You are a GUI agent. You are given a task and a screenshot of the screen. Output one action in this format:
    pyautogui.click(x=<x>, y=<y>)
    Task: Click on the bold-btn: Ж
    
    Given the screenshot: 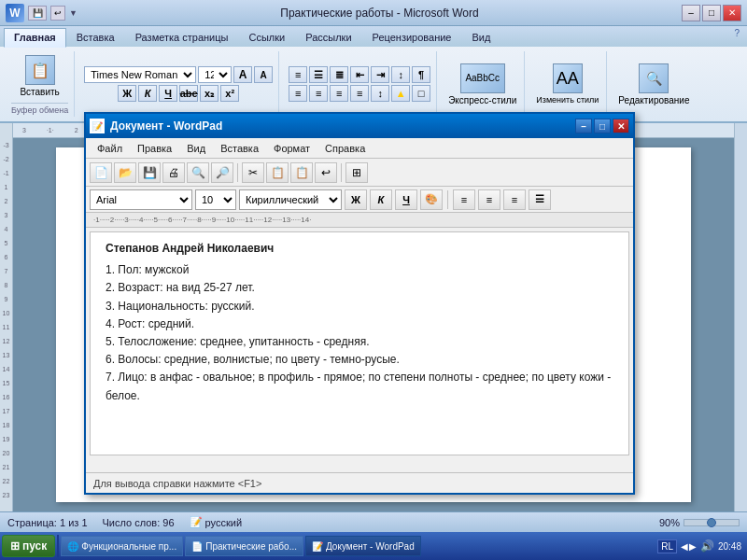 What is the action you would take?
    pyautogui.click(x=127, y=93)
    